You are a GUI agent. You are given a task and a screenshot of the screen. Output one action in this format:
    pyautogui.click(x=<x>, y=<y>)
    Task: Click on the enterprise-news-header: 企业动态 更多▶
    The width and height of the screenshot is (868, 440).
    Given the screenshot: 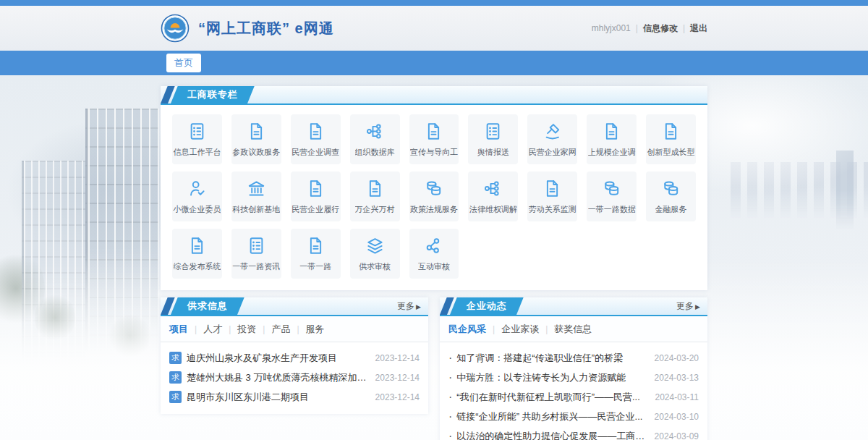 What is the action you would take?
    pyautogui.click(x=574, y=307)
    